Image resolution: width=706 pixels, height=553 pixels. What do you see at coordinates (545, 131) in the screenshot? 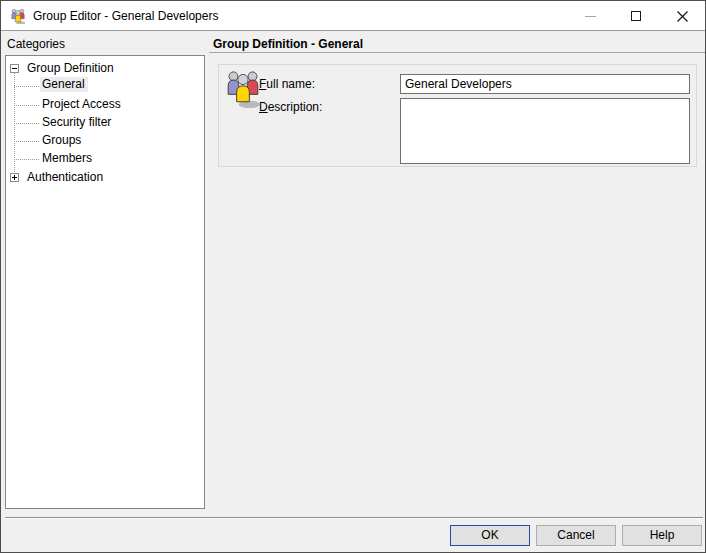
I see `description-input` at bounding box center [545, 131].